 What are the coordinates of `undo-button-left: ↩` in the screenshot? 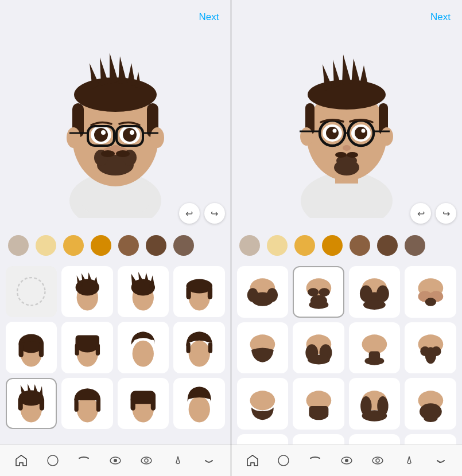 It's located at (189, 213).